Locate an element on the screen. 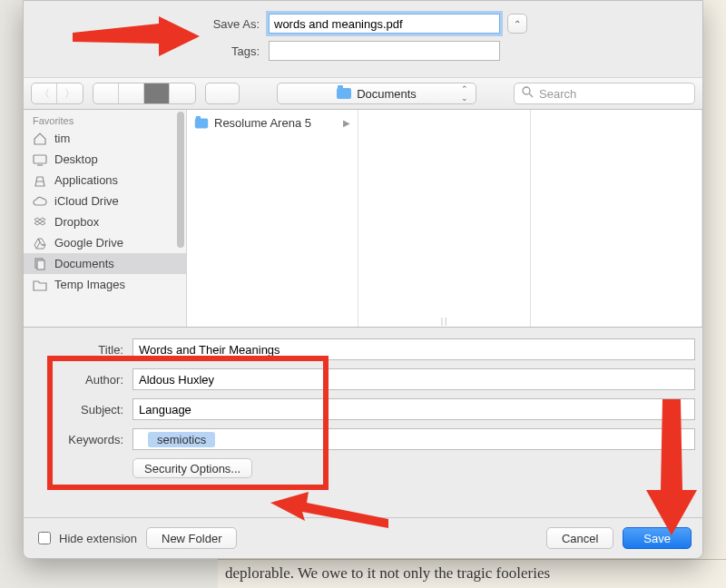 Image resolution: width=726 pixels, height=588 pixels. sidebar-item-label: Temp Images is located at coordinates (90, 285).